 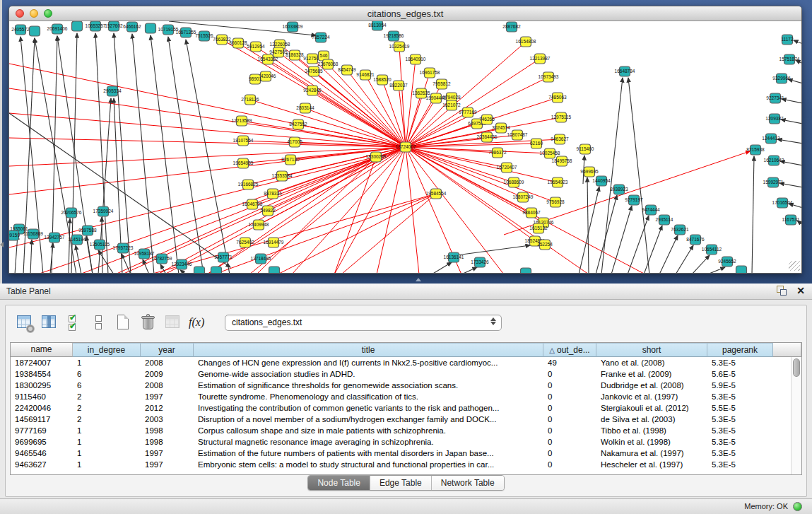 I want to click on graph-node: 9463627, so click(x=560, y=139).